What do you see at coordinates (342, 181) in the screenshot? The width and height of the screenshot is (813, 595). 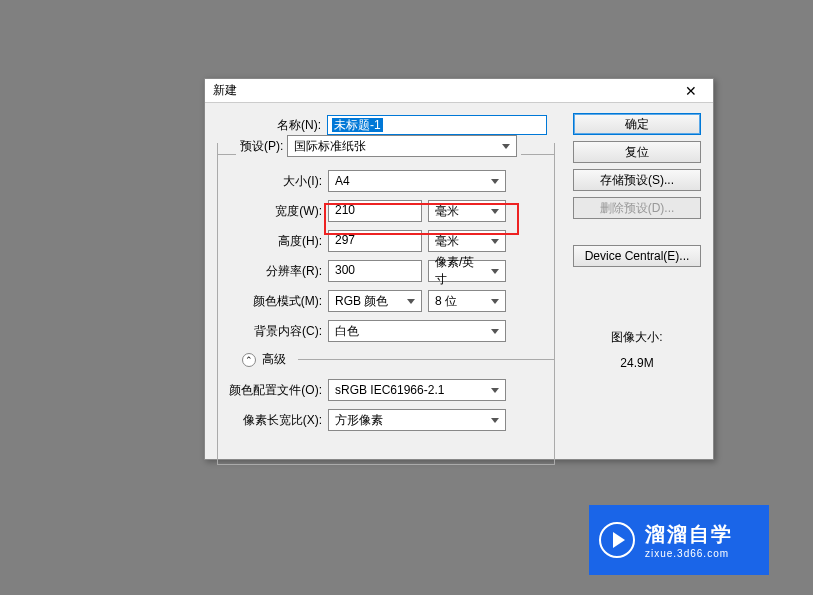 I see `size-value: A4` at bounding box center [342, 181].